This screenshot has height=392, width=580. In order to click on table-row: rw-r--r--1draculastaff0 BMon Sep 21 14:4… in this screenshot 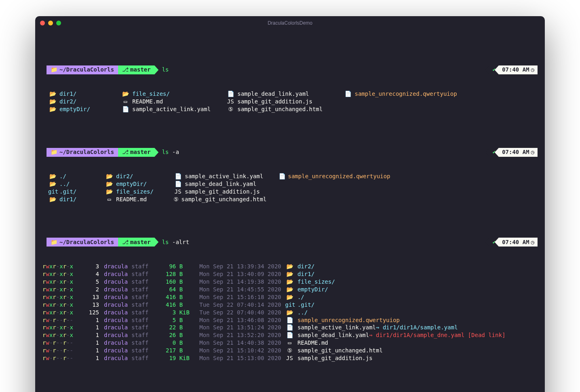, I will do `click(290, 343)`.